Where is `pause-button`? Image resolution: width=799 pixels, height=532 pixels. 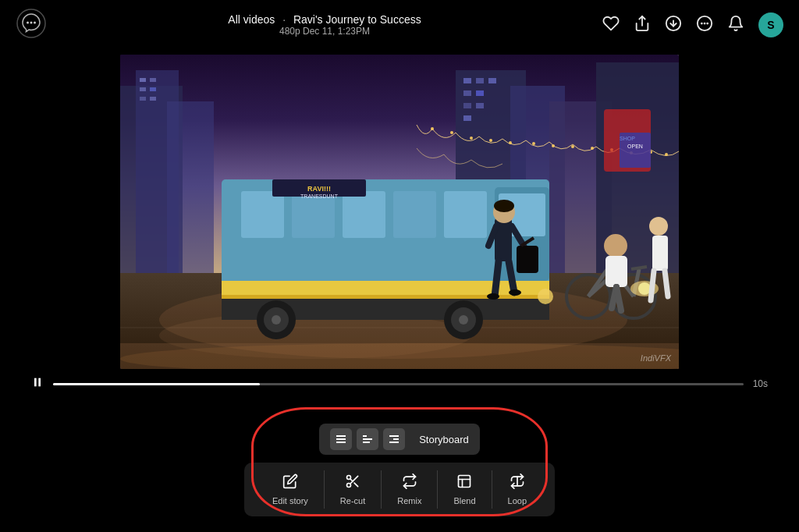 pause-button is located at coordinates (37, 384).